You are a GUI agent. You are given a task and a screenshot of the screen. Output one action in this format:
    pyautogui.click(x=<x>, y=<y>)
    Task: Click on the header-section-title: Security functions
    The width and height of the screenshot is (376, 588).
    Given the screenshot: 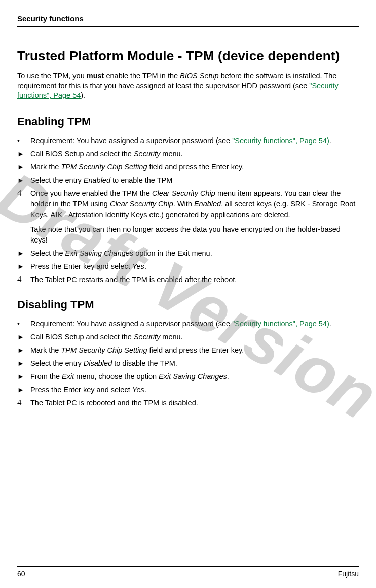 What is the action you would take?
    pyautogui.click(x=188, y=20)
    